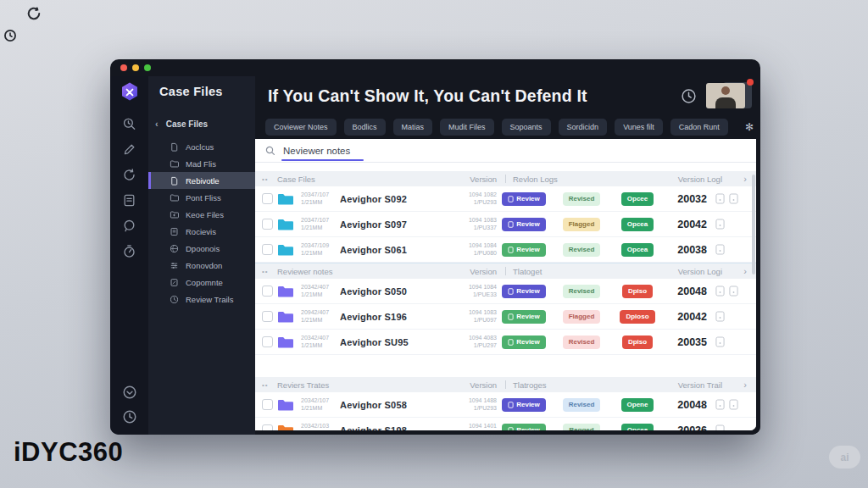 The height and width of the screenshot is (488, 868). I want to click on sidebar-item: Aoclcus, so click(202, 147).